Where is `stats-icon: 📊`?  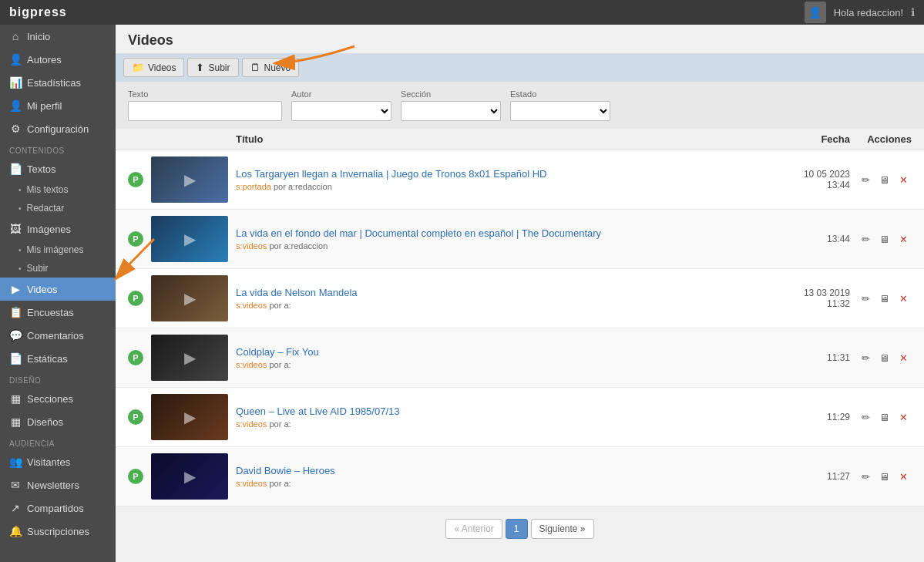
stats-icon: 📊 is located at coordinates (15, 82).